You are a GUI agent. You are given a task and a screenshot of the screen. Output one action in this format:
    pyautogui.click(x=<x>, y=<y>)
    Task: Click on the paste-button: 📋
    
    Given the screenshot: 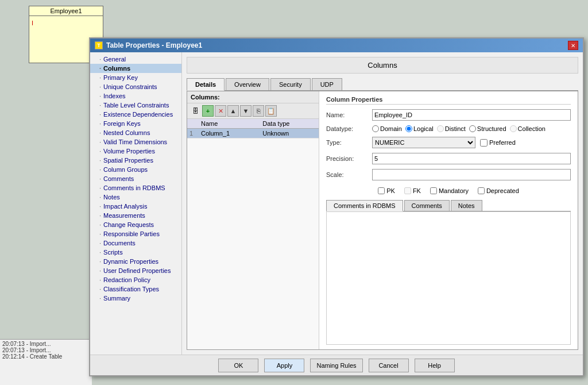 What is the action you would take?
    pyautogui.click(x=271, y=111)
    